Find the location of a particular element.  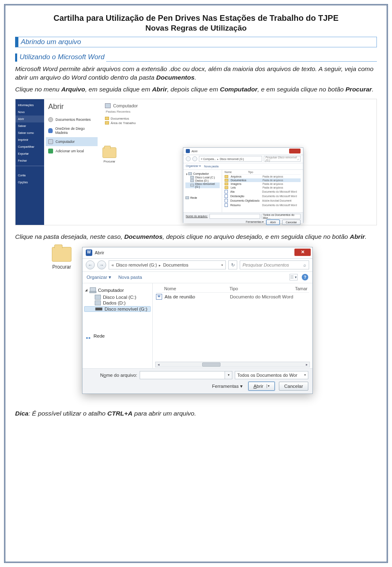

doc-subtitle: Novas Regras de Utilização is located at coordinates (196, 28).